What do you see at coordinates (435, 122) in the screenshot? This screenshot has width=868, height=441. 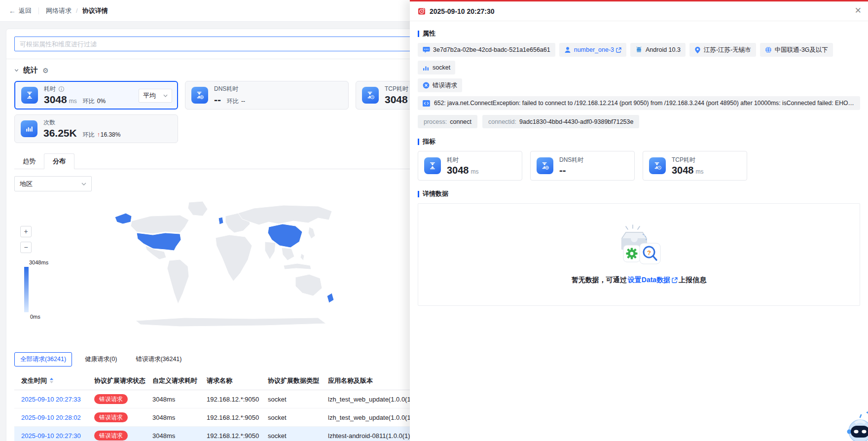 I see `process-key: process:` at bounding box center [435, 122].